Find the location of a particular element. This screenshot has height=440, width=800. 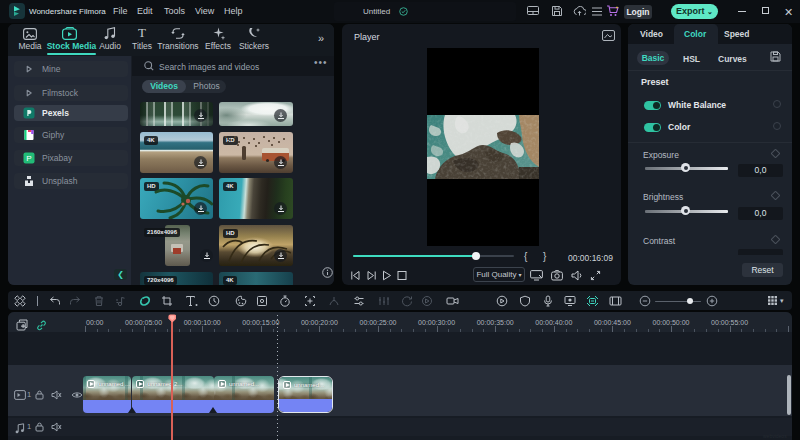

svg-text: P is located at coordinates (28, 158).